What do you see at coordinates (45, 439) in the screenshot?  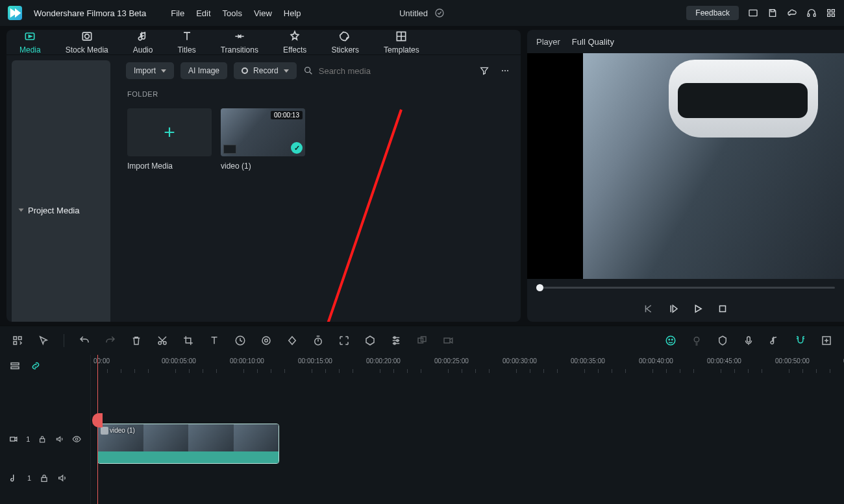 I see `video-track-header: 1` at bounding box center [45, 439].